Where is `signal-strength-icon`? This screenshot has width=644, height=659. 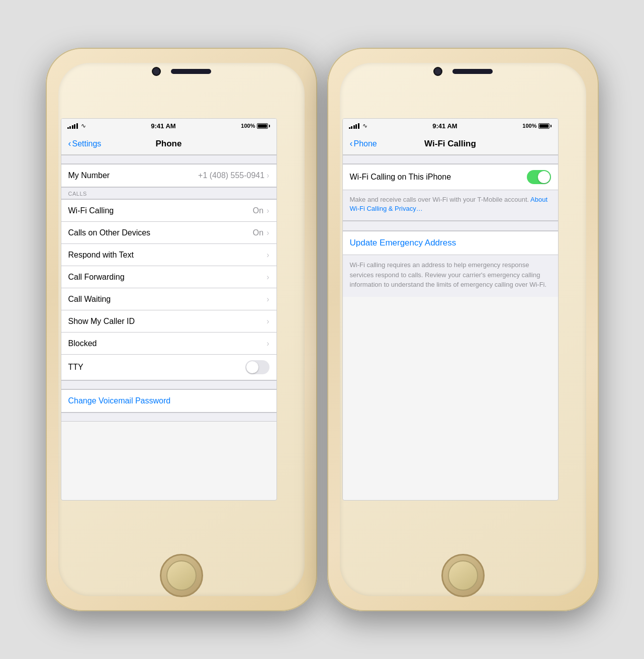 signal-strength-icon is located at coordinates (72, 126).